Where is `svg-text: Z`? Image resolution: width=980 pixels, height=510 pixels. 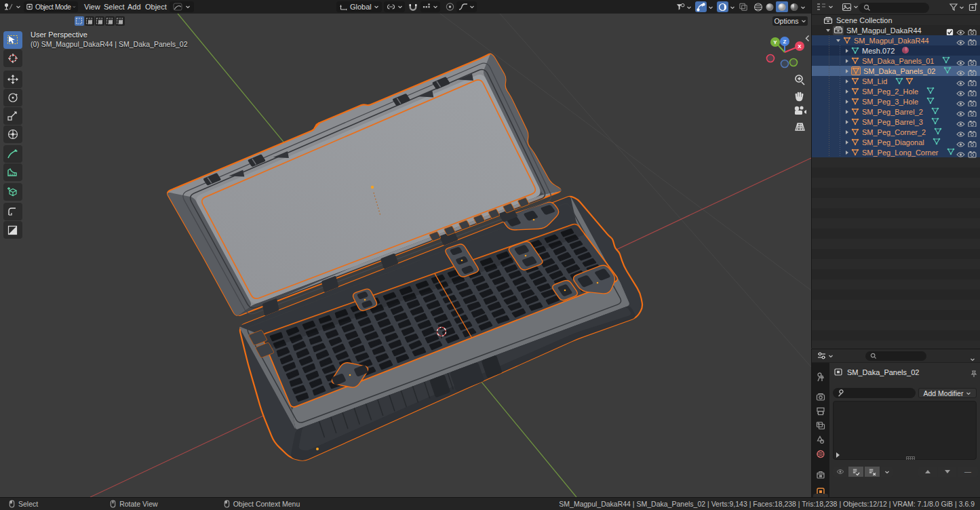 svg-text: Z is located at coordinates (785, 42).